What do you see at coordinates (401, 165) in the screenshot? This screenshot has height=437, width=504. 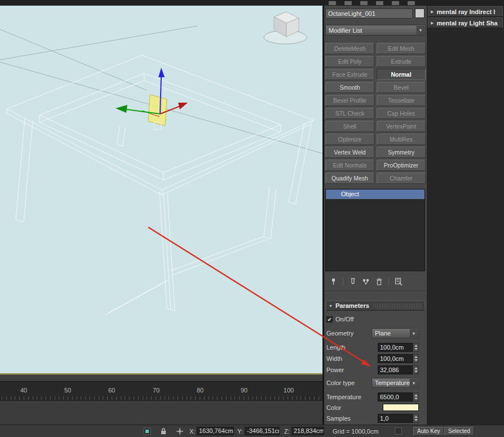 I see `modifier-button-prooptimizer: ProOptimizer` at bounding box center [401, 165].